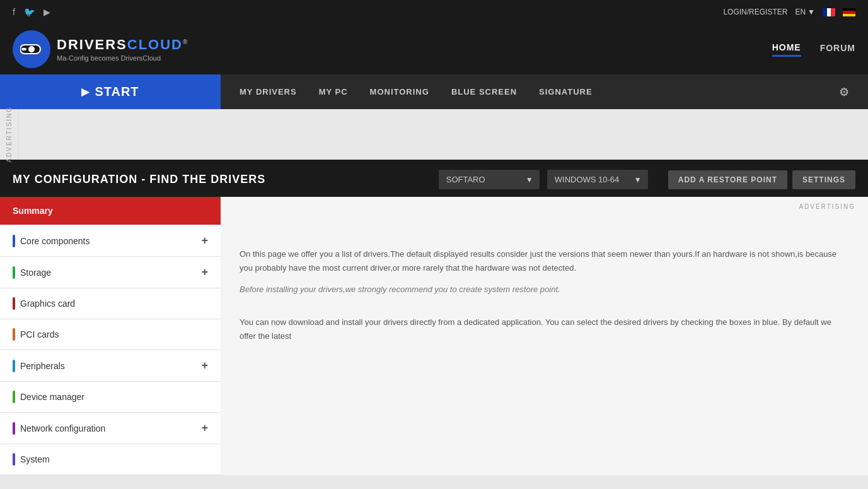 The width and height of the screenshot is (868, 489). I want to click on info-paragraph-1: On this page we offer you a list of driv…, so click(545, 261).